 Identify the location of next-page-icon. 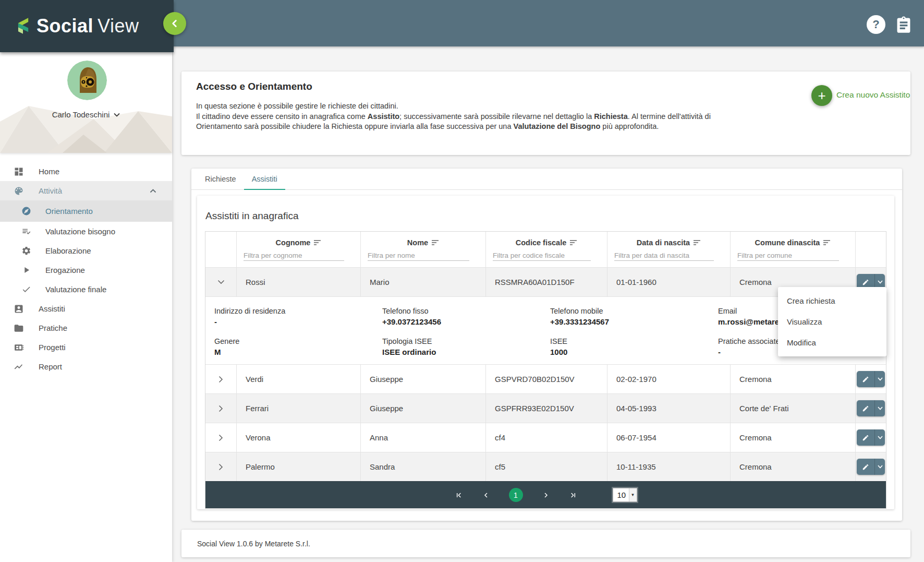
(546, 495).